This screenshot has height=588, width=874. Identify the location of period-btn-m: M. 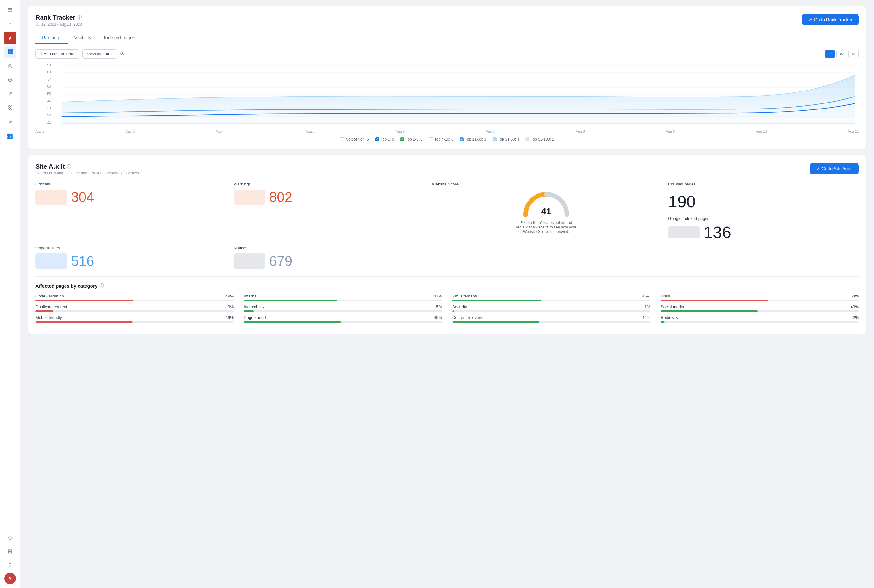
(853, 54).